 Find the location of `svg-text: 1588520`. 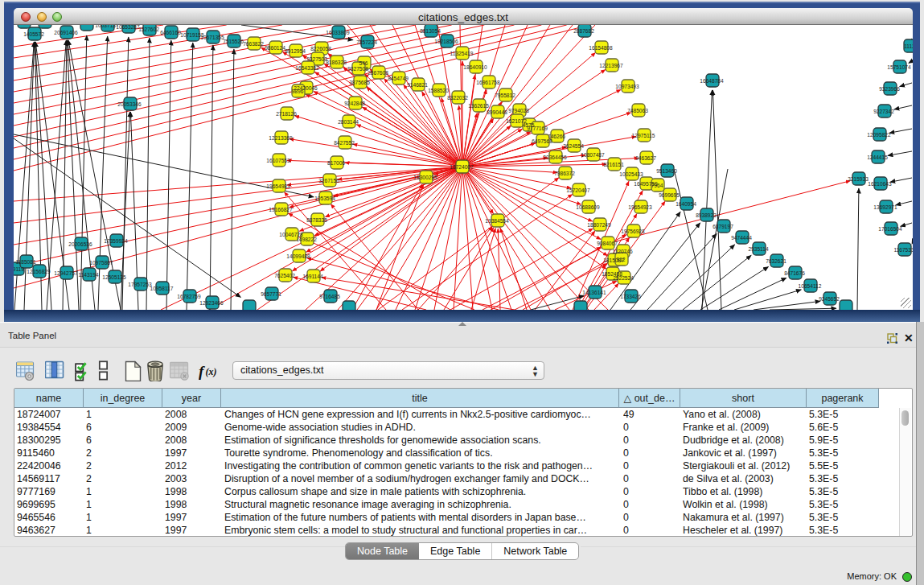

svg-text: 1588520 is located at coordinates (438, 90).